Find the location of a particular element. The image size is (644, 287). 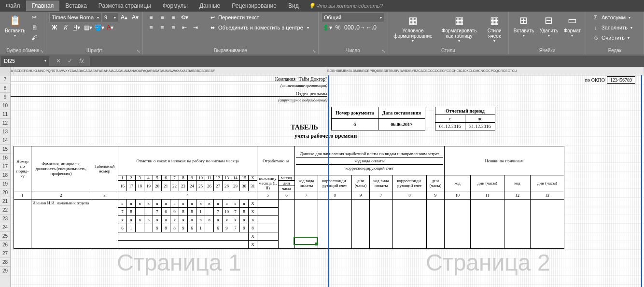

insert-cells-button: ⊞Вставить▾ is located at coordinates (524, 26).